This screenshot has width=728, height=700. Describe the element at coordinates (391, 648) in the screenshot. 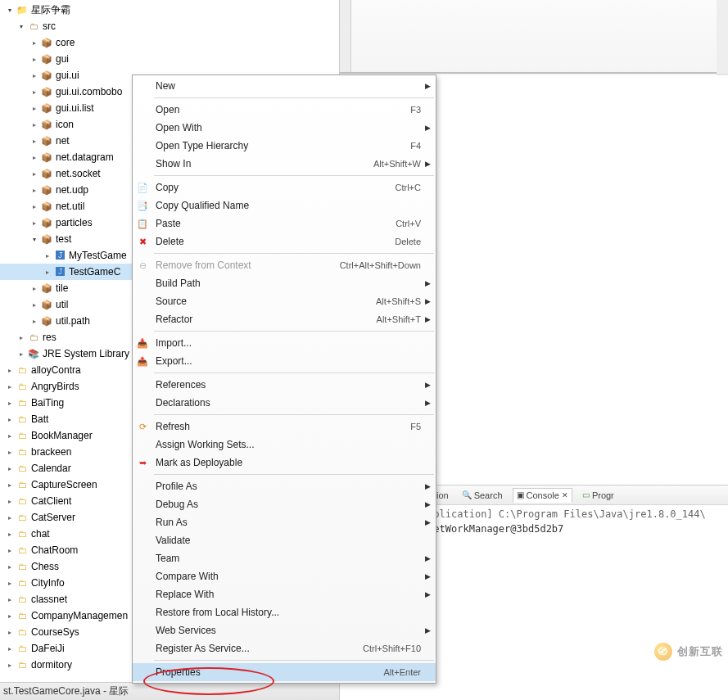

I see `menu-shortcut: Ctrl+Shift+F10` at that location.